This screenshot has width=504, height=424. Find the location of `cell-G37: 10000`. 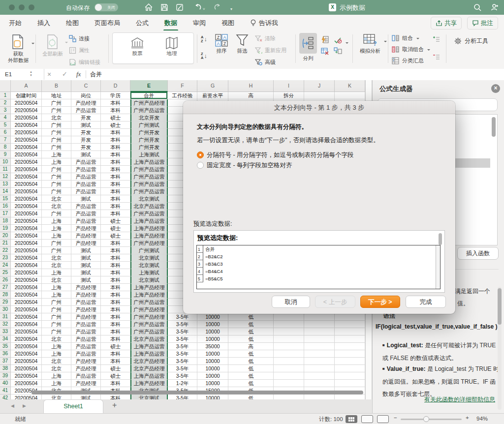

cell-G37: 10000 is located at coordinates (213, 361).